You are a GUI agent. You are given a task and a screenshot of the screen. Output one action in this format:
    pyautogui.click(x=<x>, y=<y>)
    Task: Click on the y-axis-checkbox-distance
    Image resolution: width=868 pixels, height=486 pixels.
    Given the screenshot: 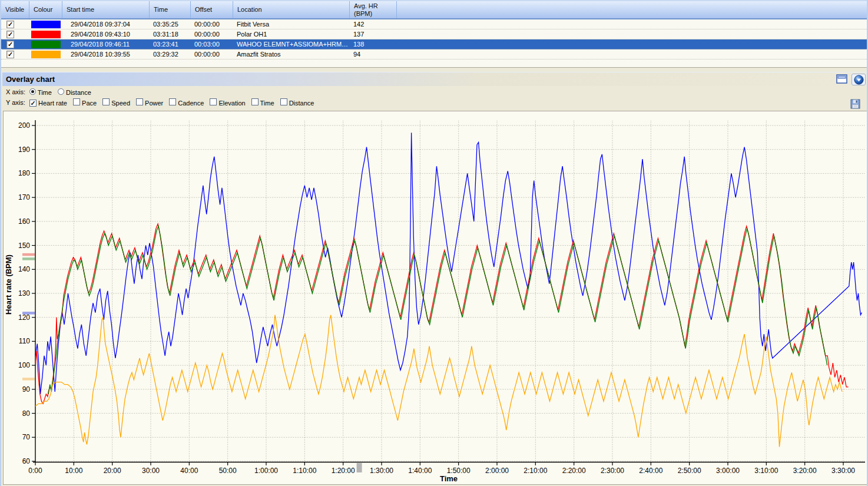 What is the action you would take?
    pyautogui.click(x=284, y=102)
    